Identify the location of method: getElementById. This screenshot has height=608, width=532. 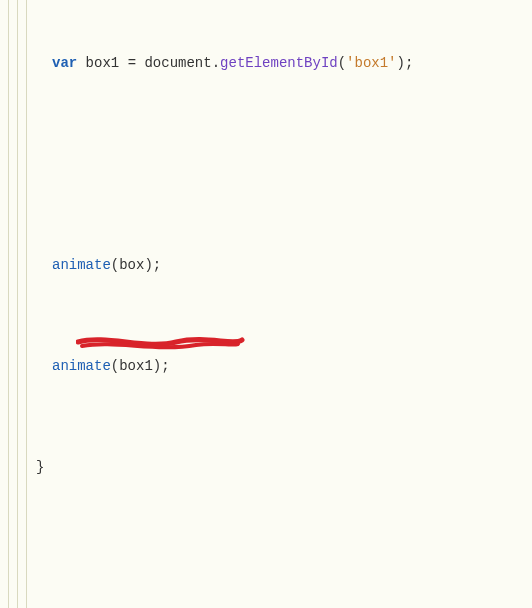
(279, 63).